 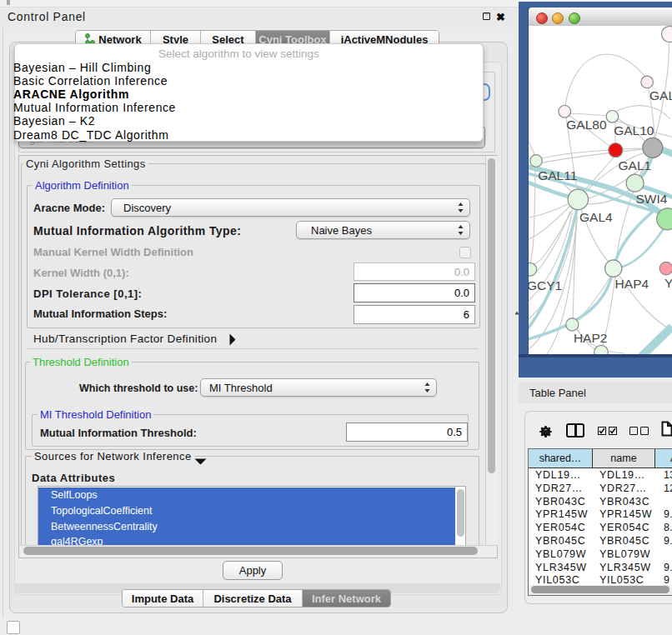 What do you see at coordinates (669, 283) in the screenshot?
I see `svg-text: YD` at bounding box center [669, 283].